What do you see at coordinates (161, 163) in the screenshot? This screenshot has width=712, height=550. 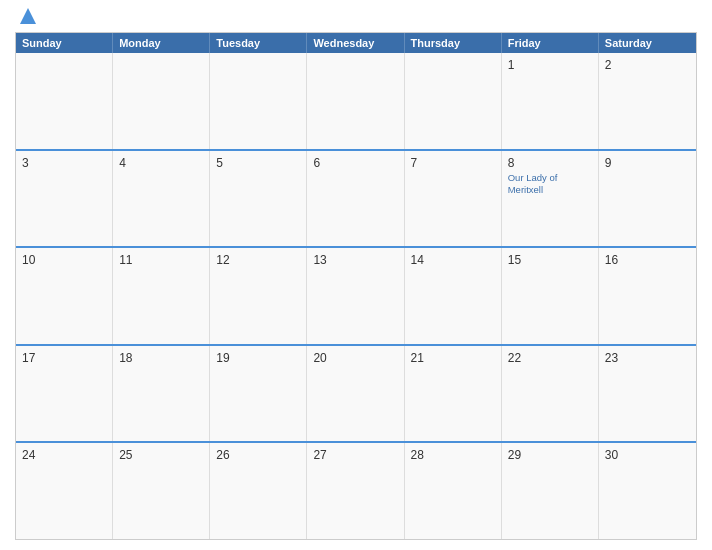 I see `day-number: 4` at bounding box center [161, 163].